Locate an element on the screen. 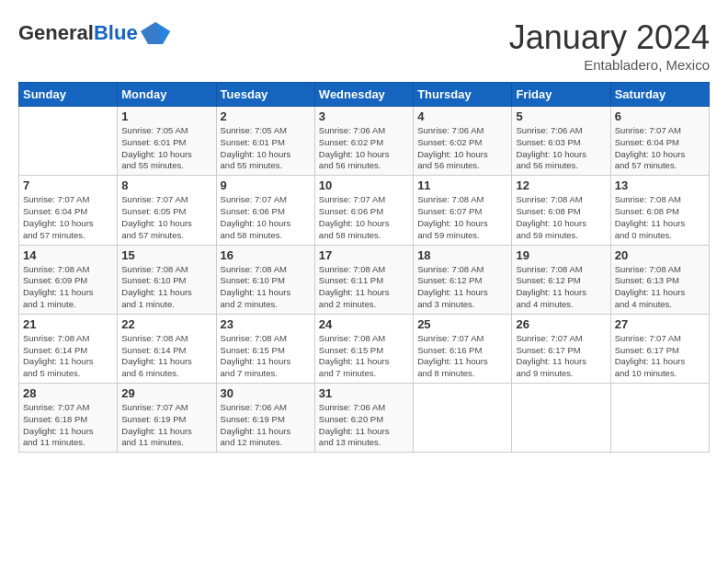 The width and height of the screenshot is (728, 563). day-number: 24 is located at coordinates (364, 324).